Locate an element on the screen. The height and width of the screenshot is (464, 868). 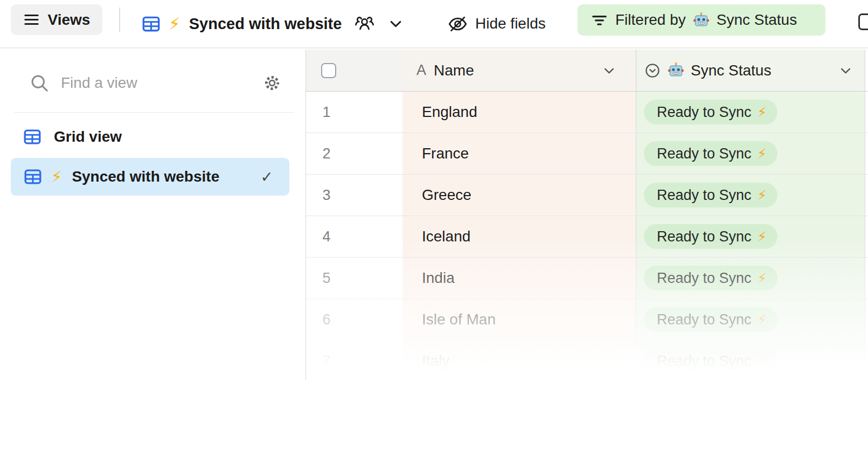
table-row: 2 France Ready to Sync ⚡ is located at coordinates (587, 154).